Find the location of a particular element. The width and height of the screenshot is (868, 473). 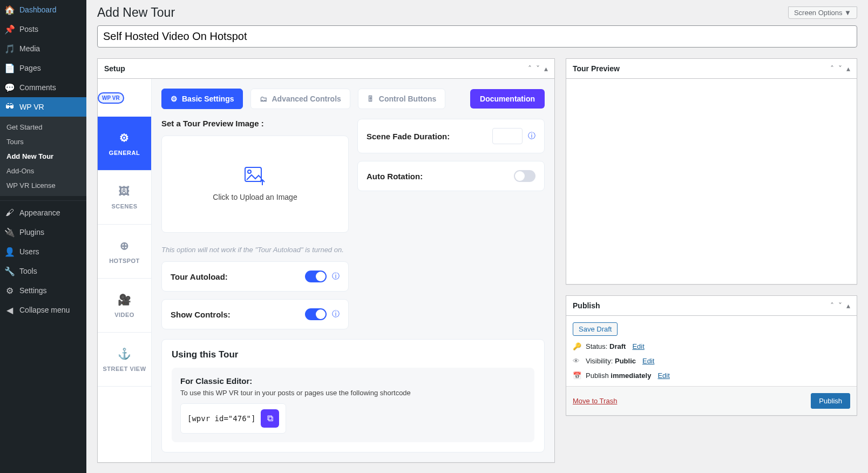

scene-fade-row: Scene Fade Duration: ⓘ is located at coordinates (451, 136).